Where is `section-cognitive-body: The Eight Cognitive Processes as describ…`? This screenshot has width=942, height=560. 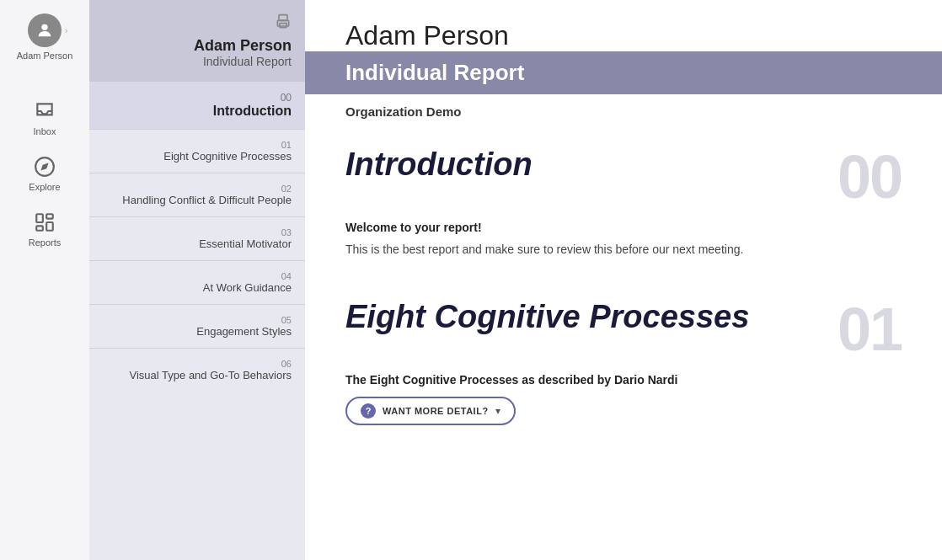
section-cognitive-body: The Eight Cognitive Processes as describ… is located at coordinates (565, 399).